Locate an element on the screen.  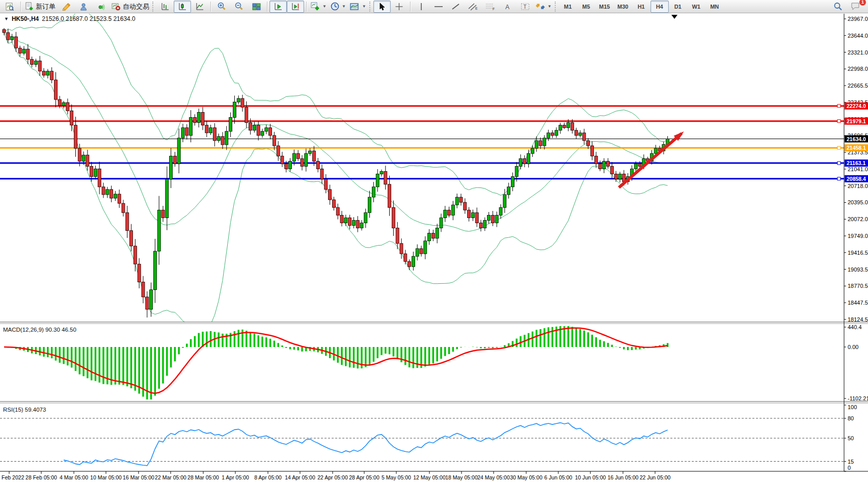
vertical-line-icon is located at coordinates (421, 7).